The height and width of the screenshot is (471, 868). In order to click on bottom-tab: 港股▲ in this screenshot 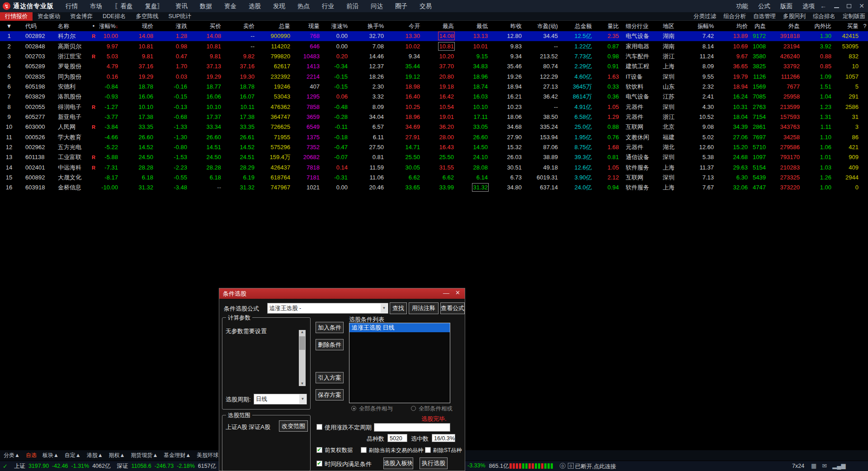, I will do `click(95, 456)`.